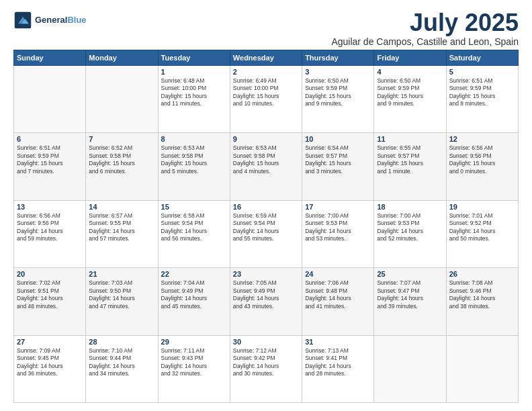  I want to click on calendar-cell: 5Sunrise: 6:51 AM Sunset: 9:59 PM Daylig…, so click(482, 99).